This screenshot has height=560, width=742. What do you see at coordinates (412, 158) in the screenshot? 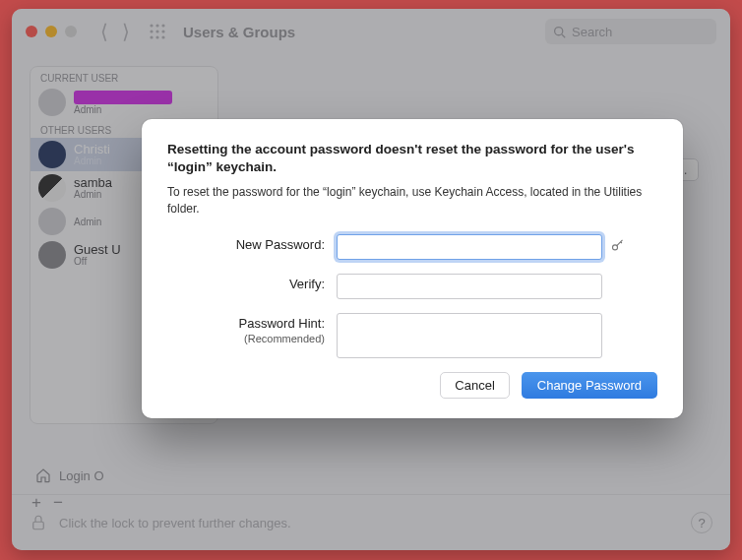
I see `dialog-heading: Resetting the account password doesn't r…` at bounding box center [412, 158].